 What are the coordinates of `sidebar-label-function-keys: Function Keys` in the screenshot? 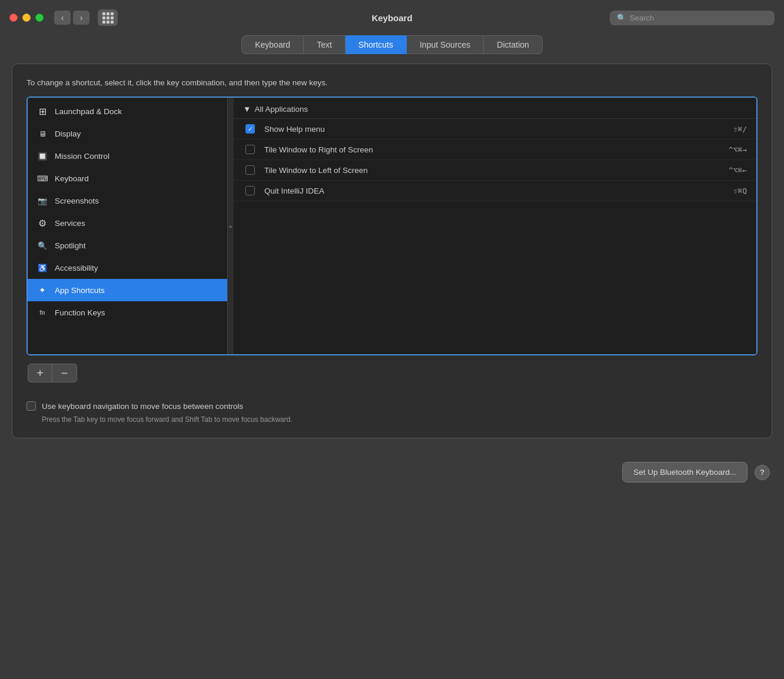 It's located at (80, 313).